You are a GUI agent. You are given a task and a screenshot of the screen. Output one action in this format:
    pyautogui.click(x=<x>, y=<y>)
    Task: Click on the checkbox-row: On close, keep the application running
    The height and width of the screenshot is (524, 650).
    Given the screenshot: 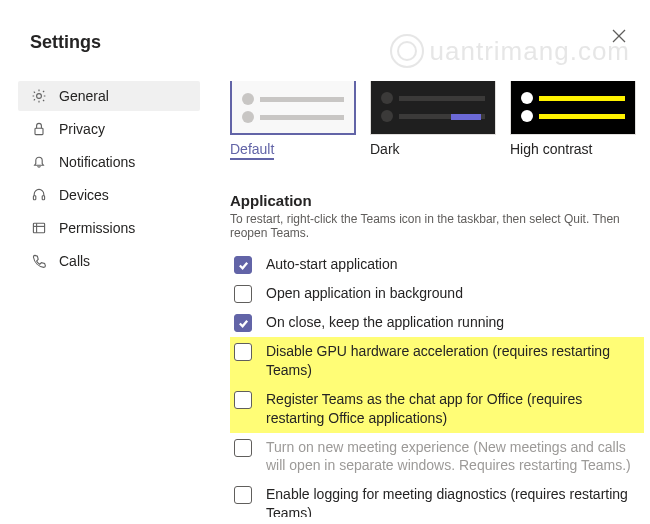 What is the action you would take?
    pyautogui.click(x=437, y=322)
    